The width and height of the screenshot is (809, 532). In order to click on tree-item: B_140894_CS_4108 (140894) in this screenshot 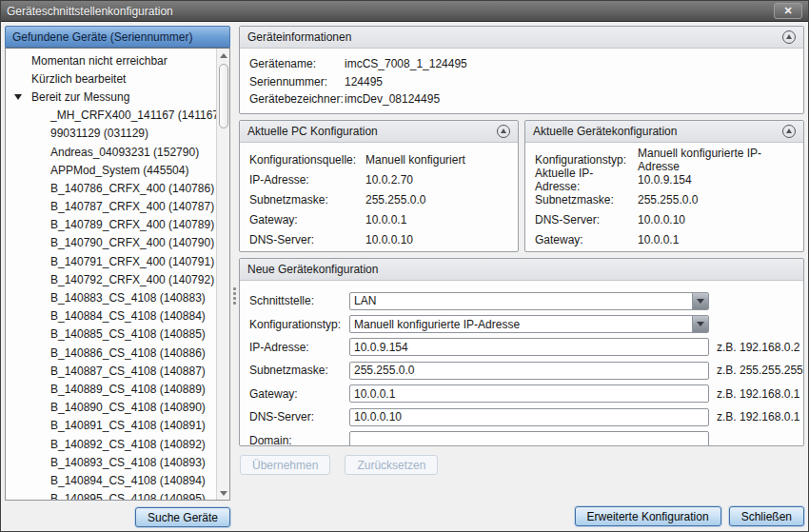, I will do `click(110, 480)`.